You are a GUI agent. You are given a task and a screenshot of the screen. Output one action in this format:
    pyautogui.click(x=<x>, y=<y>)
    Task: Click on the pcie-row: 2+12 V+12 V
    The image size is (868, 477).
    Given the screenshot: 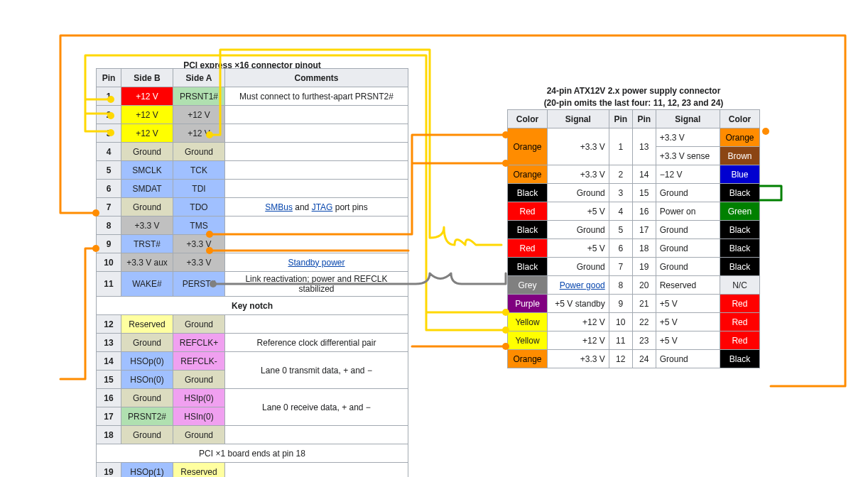 What is the action you would take?
    pyautogui.click(x=253, y=115)
    